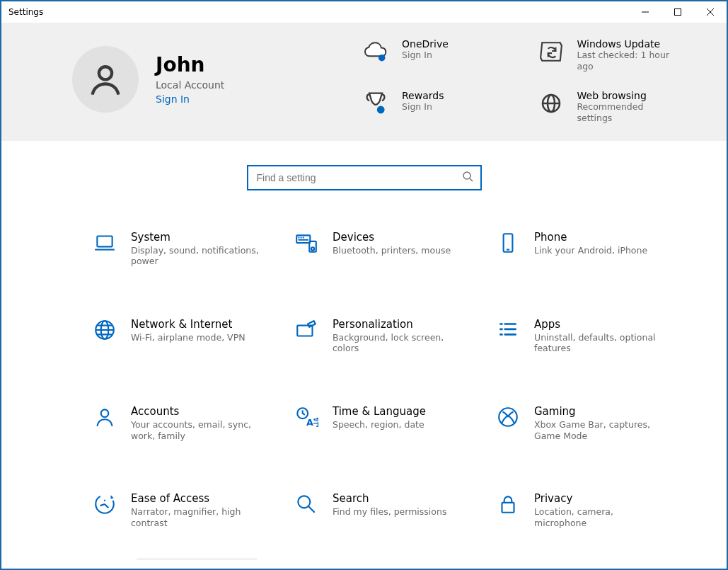  I want to click on profile-name: John, so click(190, 65).